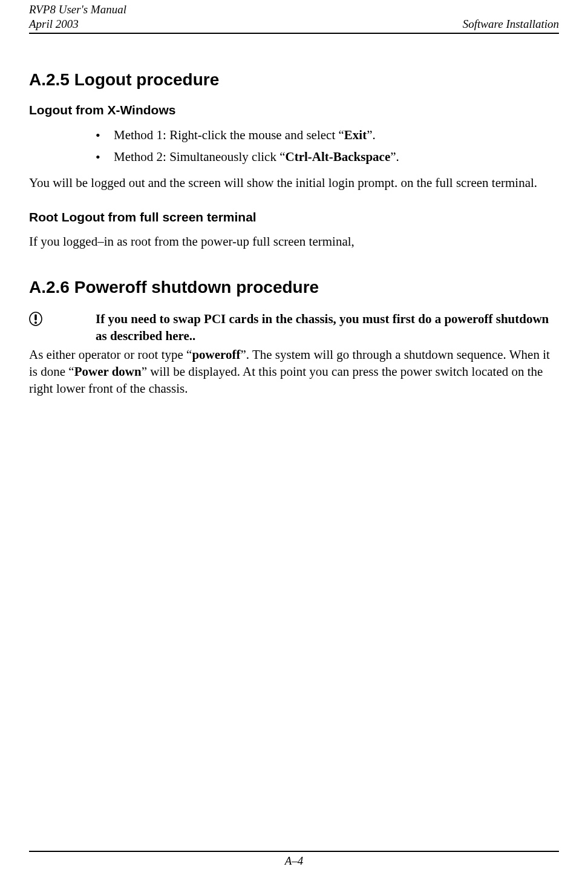 The height and width of the screenshot is (881, 588). I want to click on note-text: If you need to swap PCI cards in the cha…, so click(327, 328).